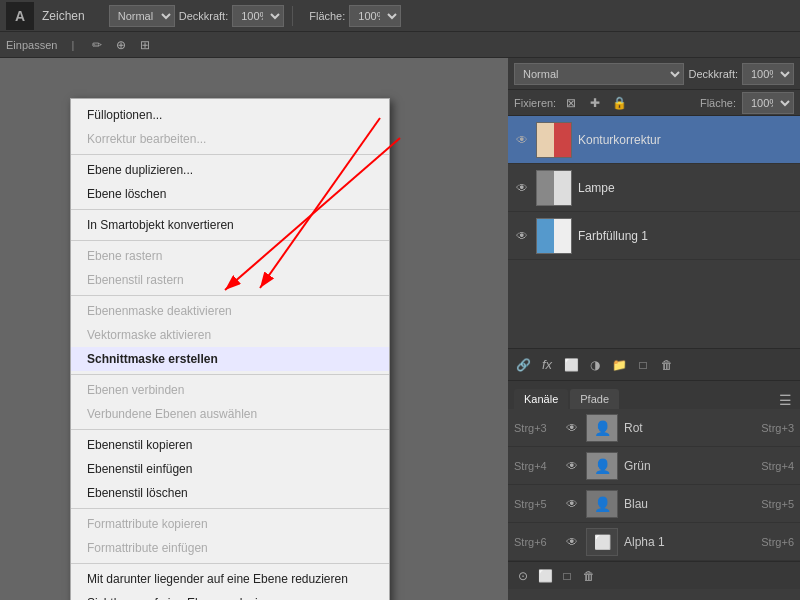 This screenshot has height=600, width=800. What do you see at coordinates (230, 469) in the screenshot?
I see `menu-item-ebenenstil-einf-gen: Ebenenstil einfügen` at bounding box center [230, 469].